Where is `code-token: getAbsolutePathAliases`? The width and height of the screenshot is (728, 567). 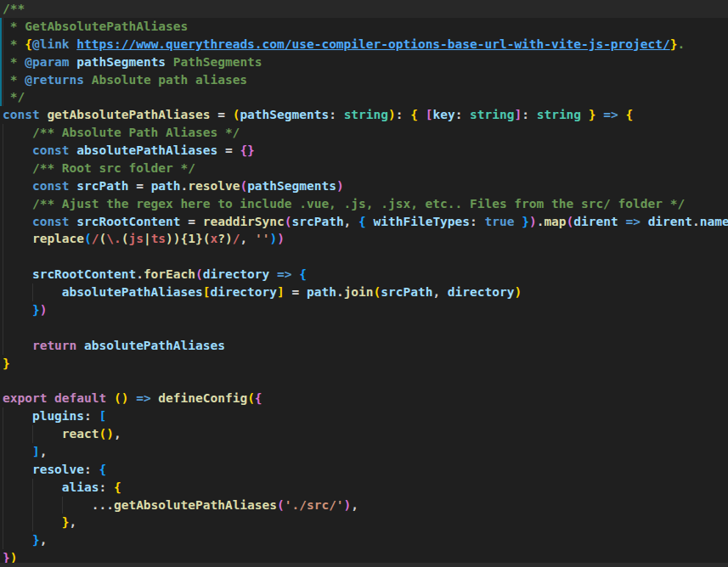
code-token: getAbsolutePathAliases is located at coordinates (128, 115).